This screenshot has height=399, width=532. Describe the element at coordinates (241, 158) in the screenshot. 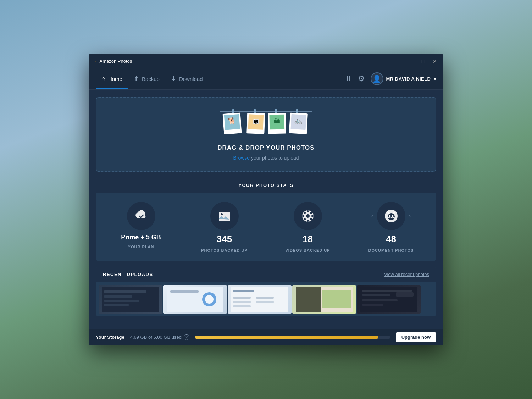

I see `browse-link: Browse` at that location.